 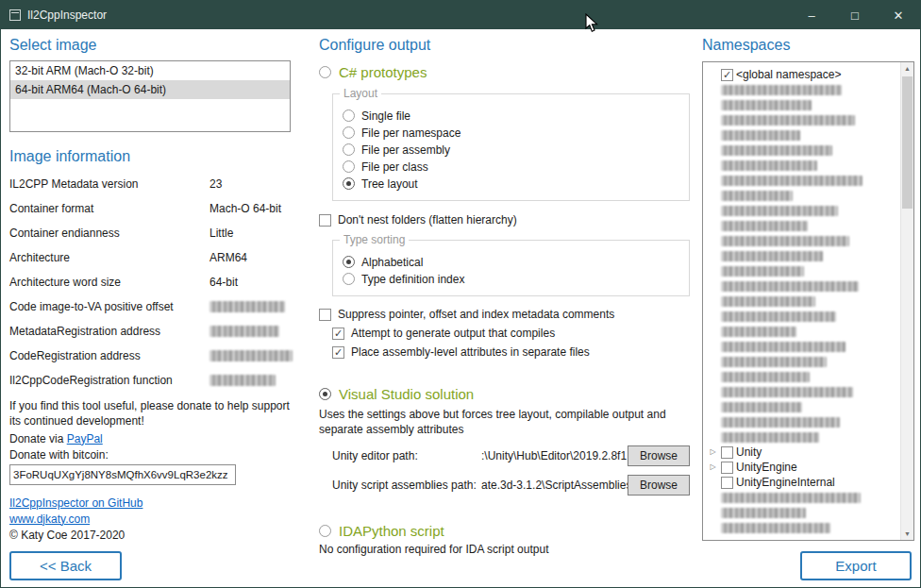 What do you see at coordinates (766, 467) in the screenshot?
I see `namespace-label: UnityEngine` at bounding box center [766, 467].